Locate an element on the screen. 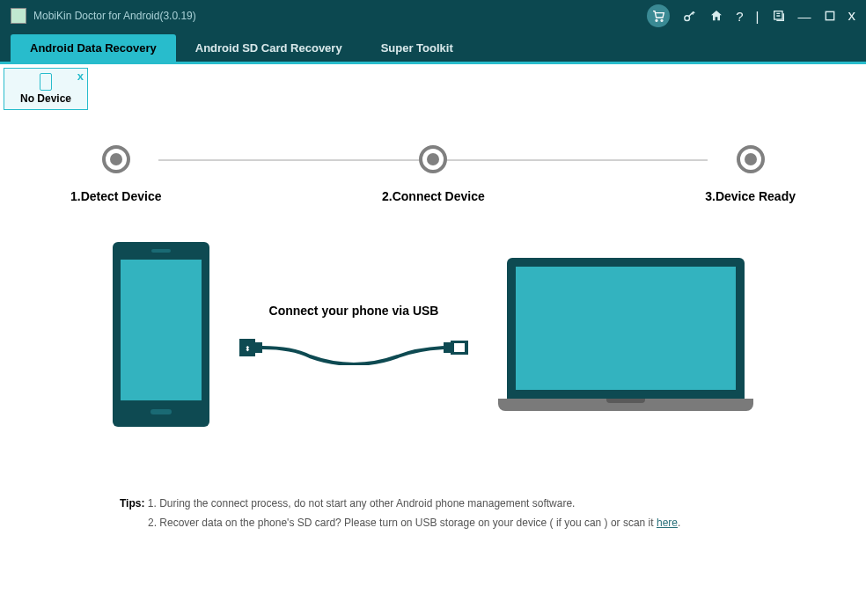 This screenshot has height=616, width=866. accent-bar is located at coordinates (433, 63).